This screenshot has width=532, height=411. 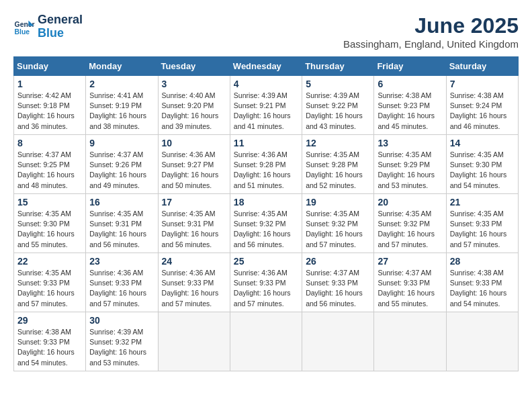 I want to click on day-number: 8, so click(x=50, y=143).